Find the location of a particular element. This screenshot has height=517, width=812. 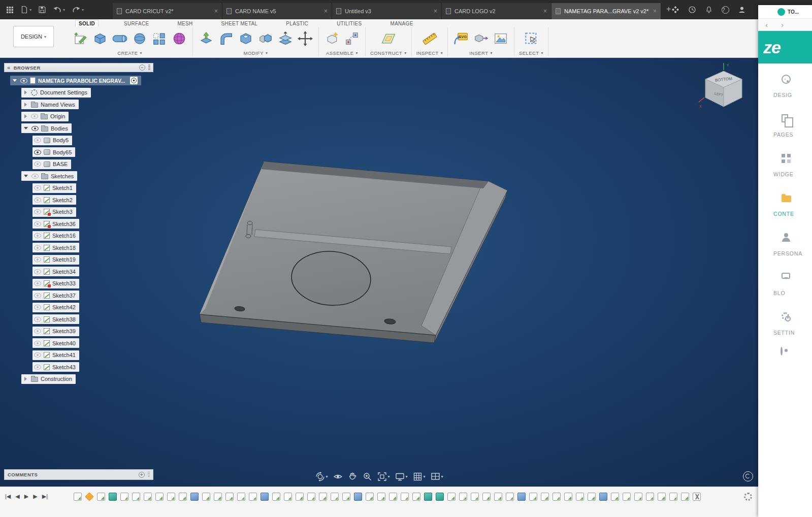

comments-grip-handle is located at coordinates (149, 475).